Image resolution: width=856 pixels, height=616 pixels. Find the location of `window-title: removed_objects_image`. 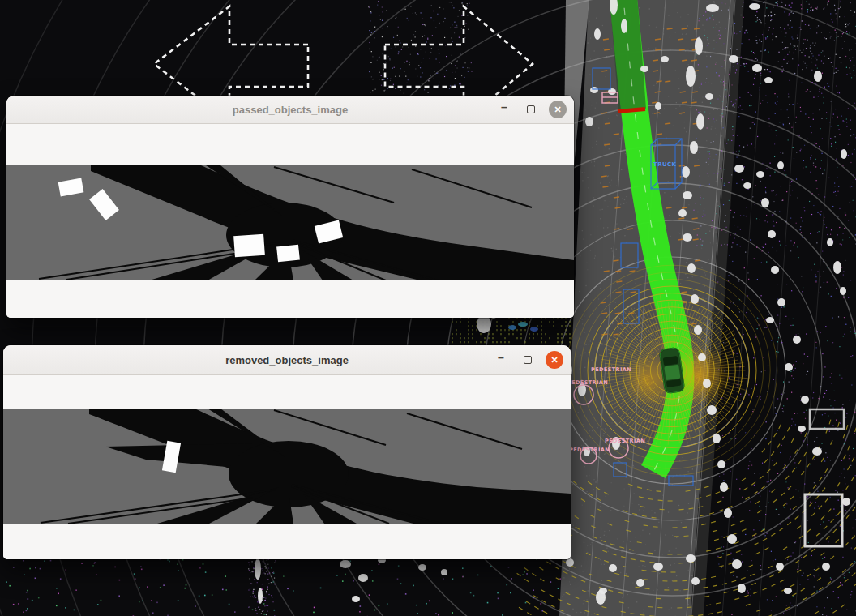

window-title: removed_objects_image is located at coordinates (287, 360).